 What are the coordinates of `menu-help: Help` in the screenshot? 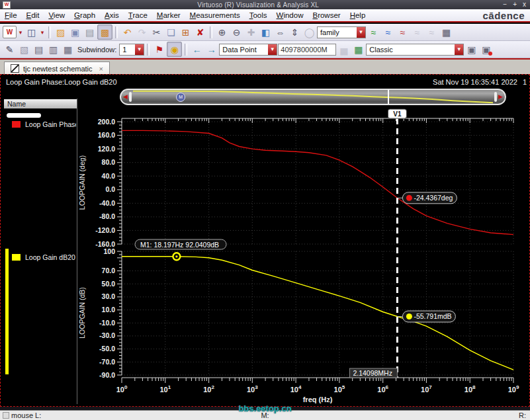 It's located at (358, 15).